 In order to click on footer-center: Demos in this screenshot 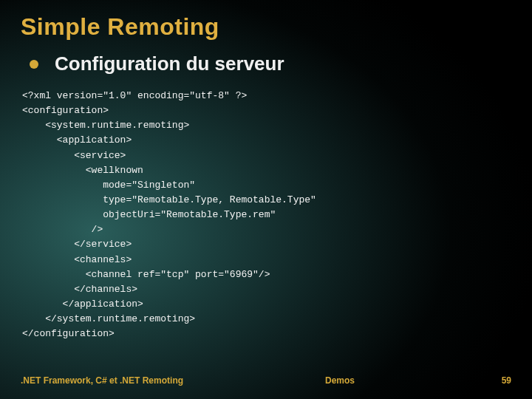, I will do `click(340, 381)`.